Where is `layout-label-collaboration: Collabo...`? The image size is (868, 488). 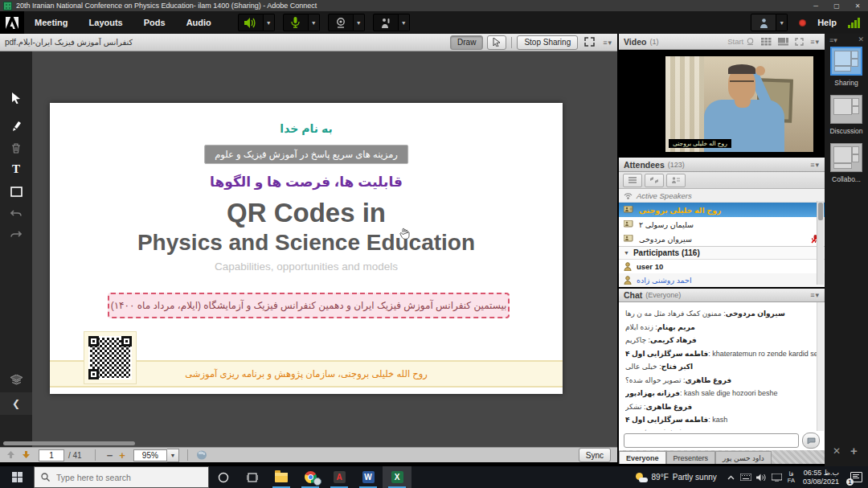 layout-label-collaboration: Collabo... is located at coordinates (846, 179).